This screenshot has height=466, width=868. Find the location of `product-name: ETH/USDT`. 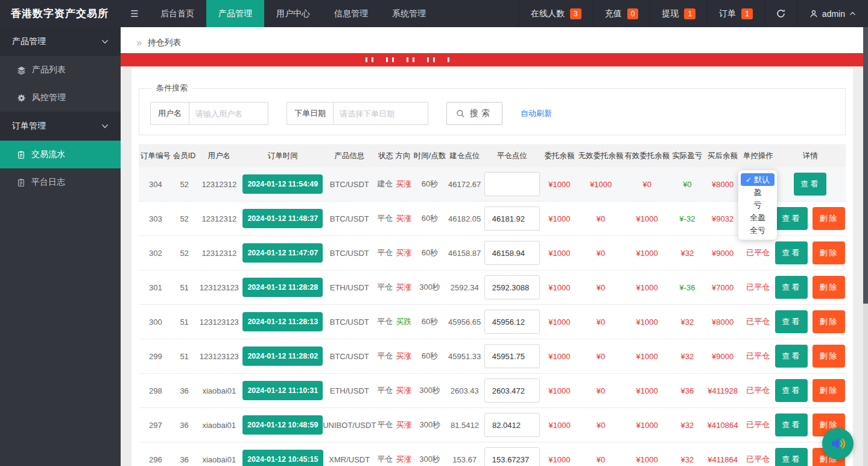

product-name: ETH/USDT is located at coordinates (350, 391).